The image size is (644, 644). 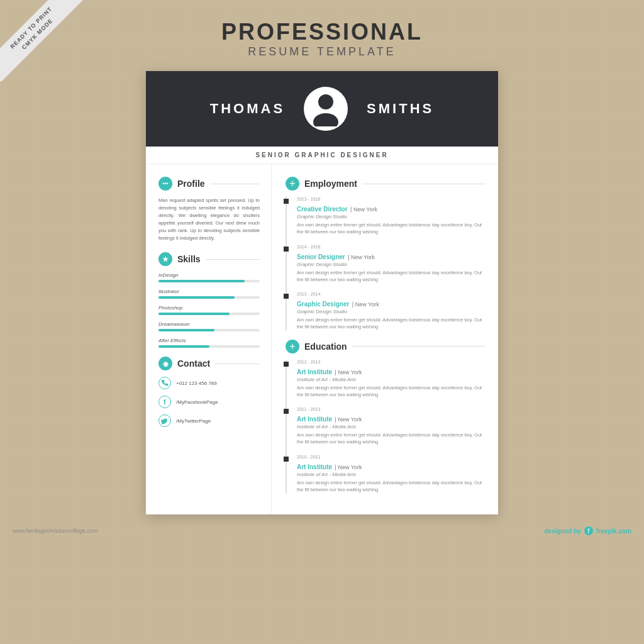 What do you see at coordinates (391, 264) in the screenshot?
I see `timeline-item: 2014 - 2016 Senior Designer | New York G…` at bounding box center [391, 264].